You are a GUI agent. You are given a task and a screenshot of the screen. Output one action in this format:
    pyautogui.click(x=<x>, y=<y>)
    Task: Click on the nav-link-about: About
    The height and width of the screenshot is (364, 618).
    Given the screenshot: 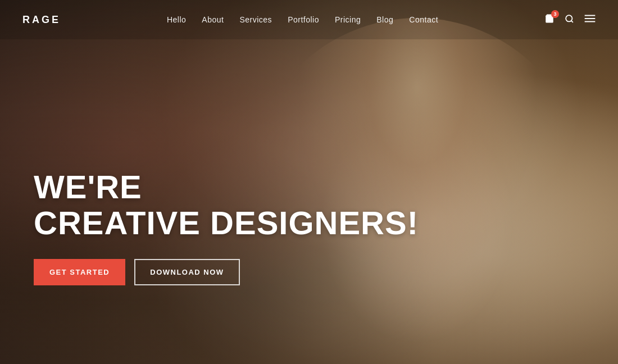 What is the action you would take?
    pyautogui.click(x=212, y=20)
    